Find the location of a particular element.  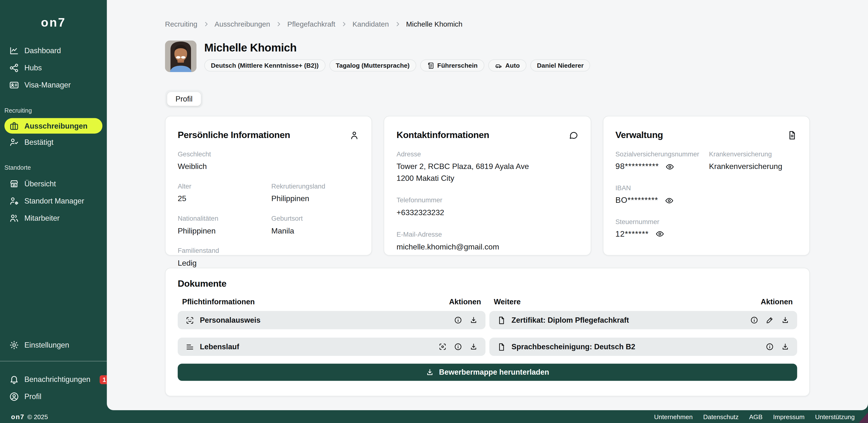

breadcrumb-kandidaten: Kandidaten is located at coordinates (371, 24).